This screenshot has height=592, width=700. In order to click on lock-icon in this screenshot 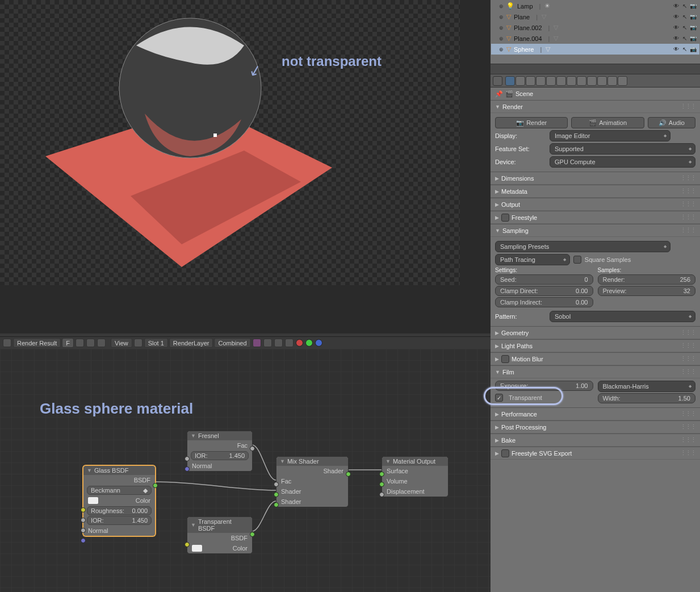, I will do `click(678, 136)`.